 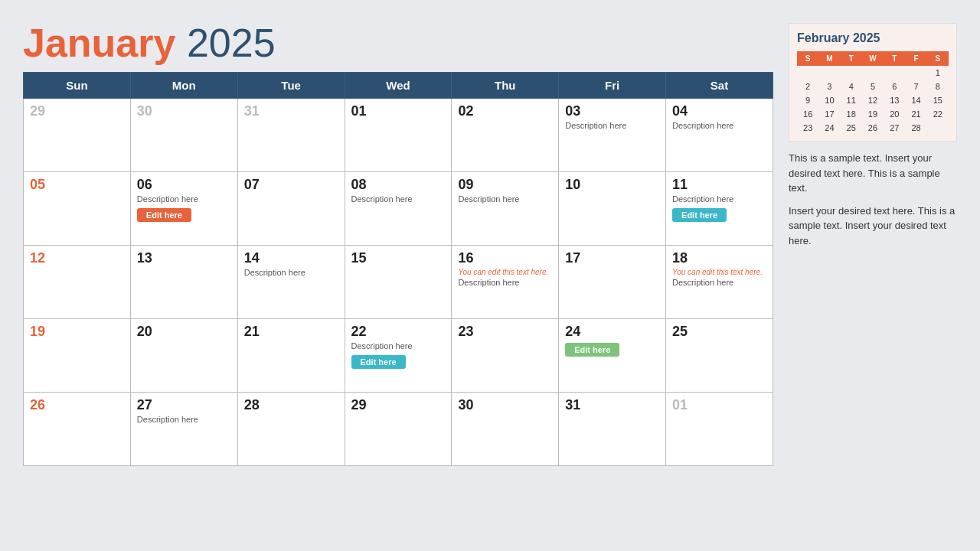 I want to click on calendar-cell: 25, so click(x=720, y=356).